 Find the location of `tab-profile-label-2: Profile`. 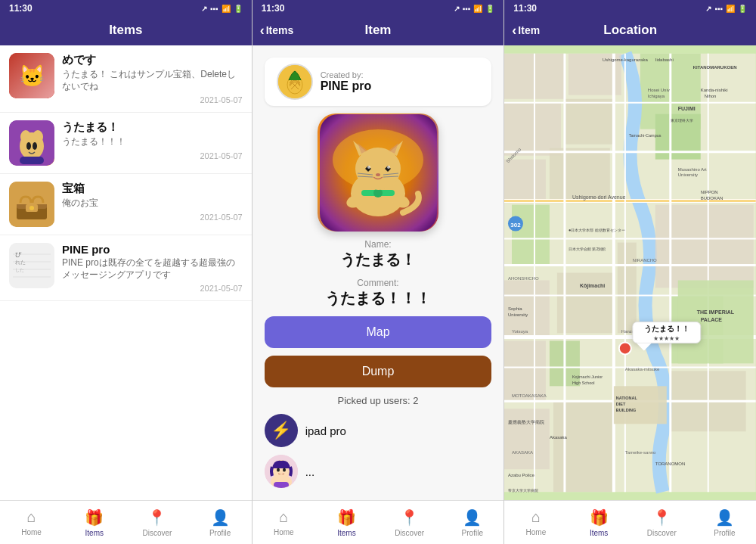

tab-profile-label-2: Profile is located at coordinates (472, 533).